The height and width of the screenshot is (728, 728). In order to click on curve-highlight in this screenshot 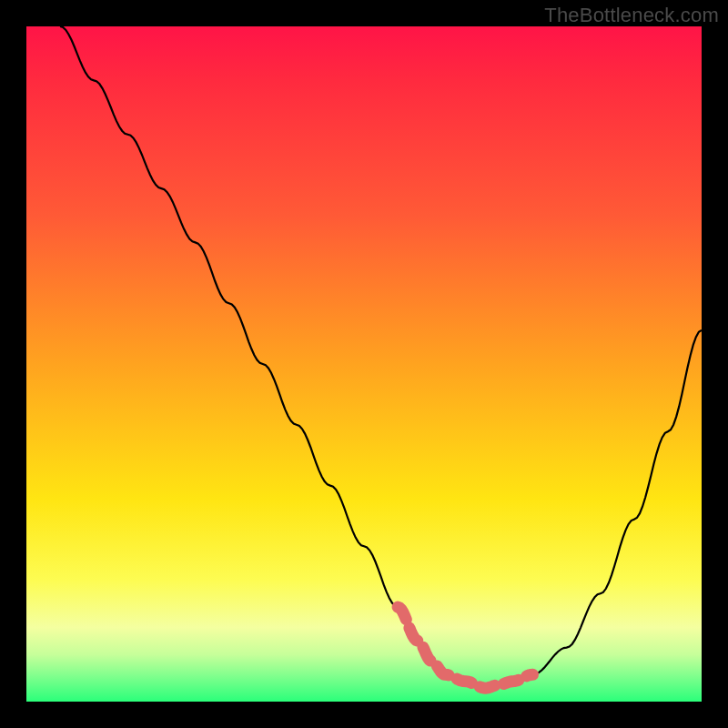, I will do `click(465, 648)`.